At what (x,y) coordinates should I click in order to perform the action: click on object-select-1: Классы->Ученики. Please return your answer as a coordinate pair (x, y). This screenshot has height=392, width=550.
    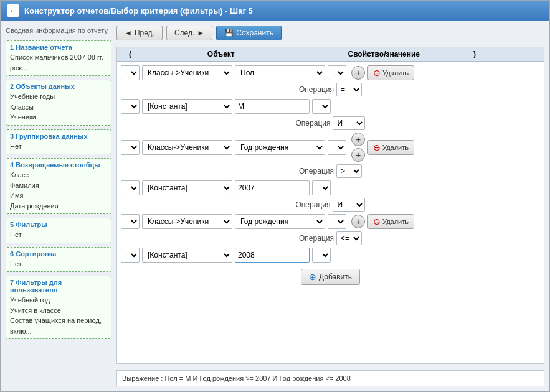
    Looking at the image, I should click on (187, 73).